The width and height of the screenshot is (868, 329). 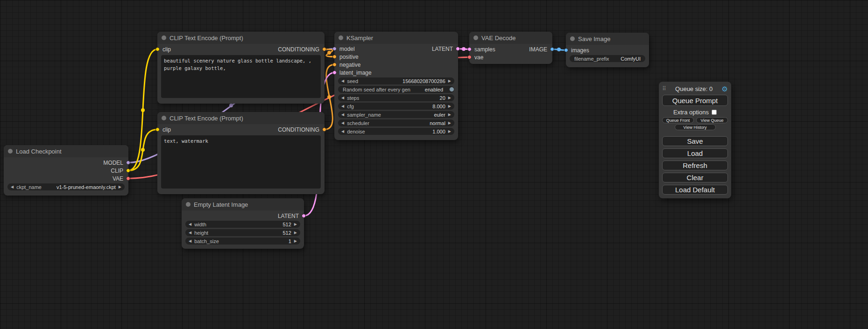 I want to click on refresh-button: Refresh, so click(x=695, y=165).